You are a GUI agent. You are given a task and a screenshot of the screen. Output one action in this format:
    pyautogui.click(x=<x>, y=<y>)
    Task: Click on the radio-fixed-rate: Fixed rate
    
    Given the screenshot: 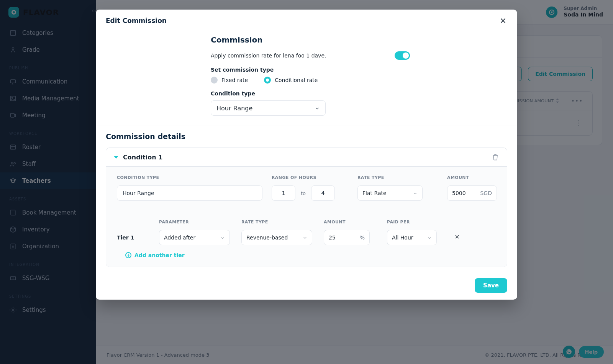 What is the action you would take?
    pyautogui.click(x=229, y=80)
    